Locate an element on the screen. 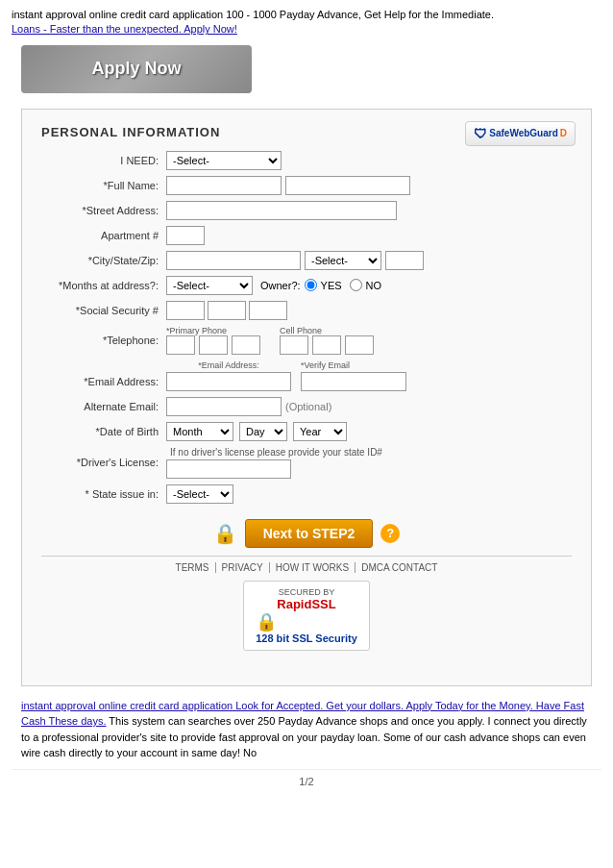  state-issue-label: * State issue in: is located at coordinates (104, 494).